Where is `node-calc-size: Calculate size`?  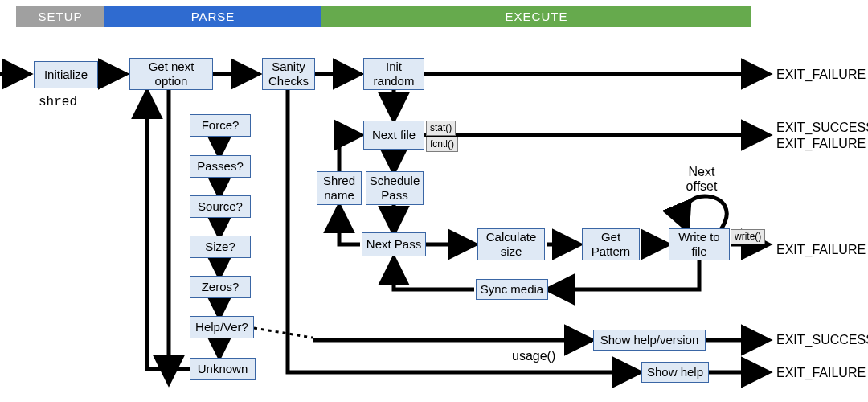
node-calc-size: Calculate size is located at coordinates (511, 244).